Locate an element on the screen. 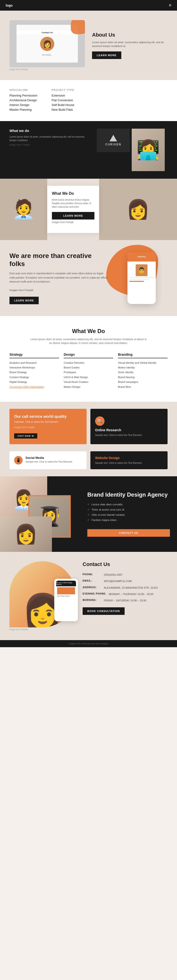 The image size is (177, 980). contact-details: Contact Us PHONE: (555)(555)-4567 EMAIL:… is located at coordinates (125, 588).